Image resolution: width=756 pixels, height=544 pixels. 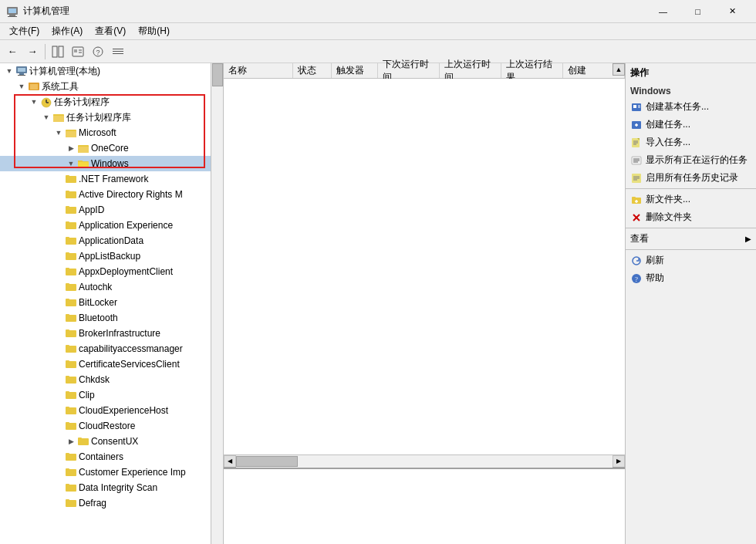 I want to click on cert-label: CertificateServicesClient, so click(x=130, y=364).